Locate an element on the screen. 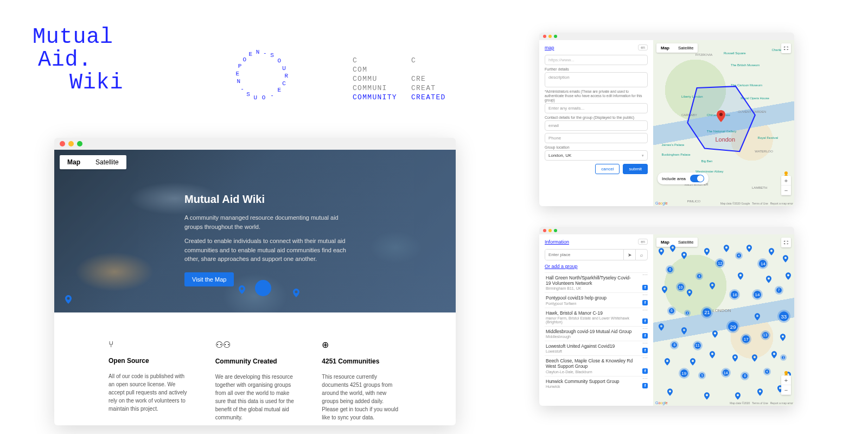 This screenshot has height=434, width=868. cluster-marker: 13 is located at coordinates (765, 335).